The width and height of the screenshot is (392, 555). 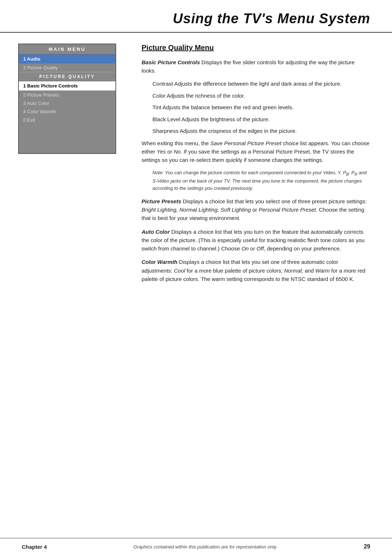 What do you see at coordinates (256, 48) in the screenshot?
I see `section-title: Picture Quality Menu` at bounding box center [256, 48].